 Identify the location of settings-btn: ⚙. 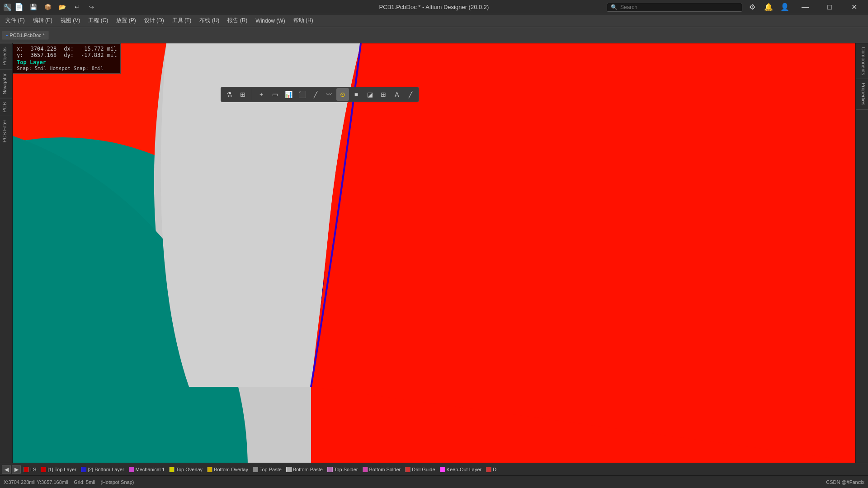
(752, 7).